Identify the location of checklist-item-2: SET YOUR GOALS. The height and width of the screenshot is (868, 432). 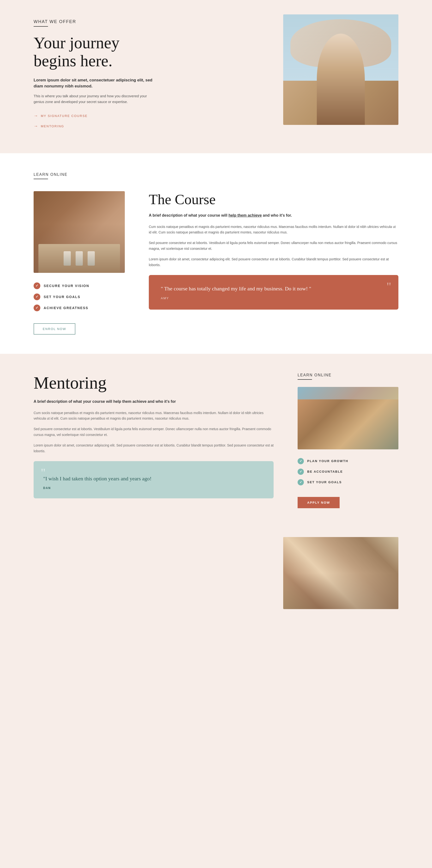
(81, 297).